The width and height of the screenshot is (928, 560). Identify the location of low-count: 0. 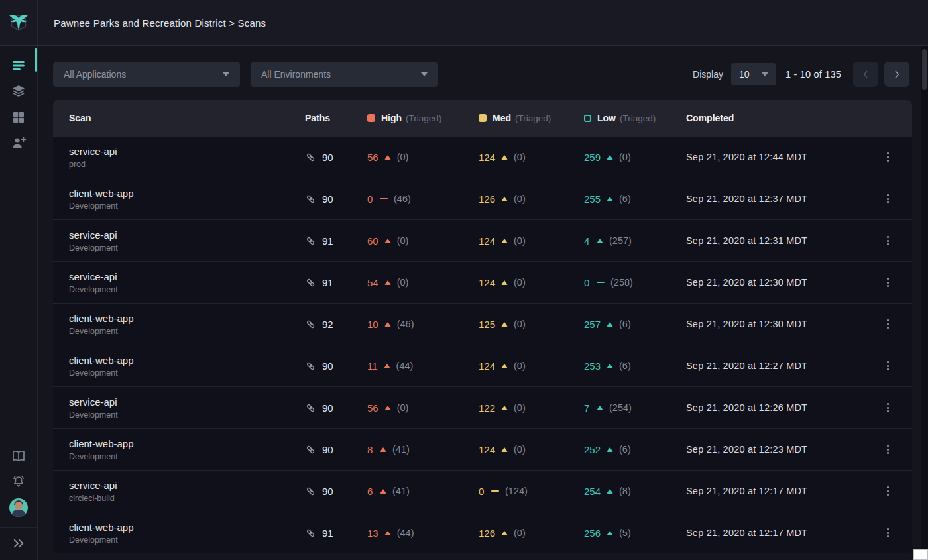
(587, 282).